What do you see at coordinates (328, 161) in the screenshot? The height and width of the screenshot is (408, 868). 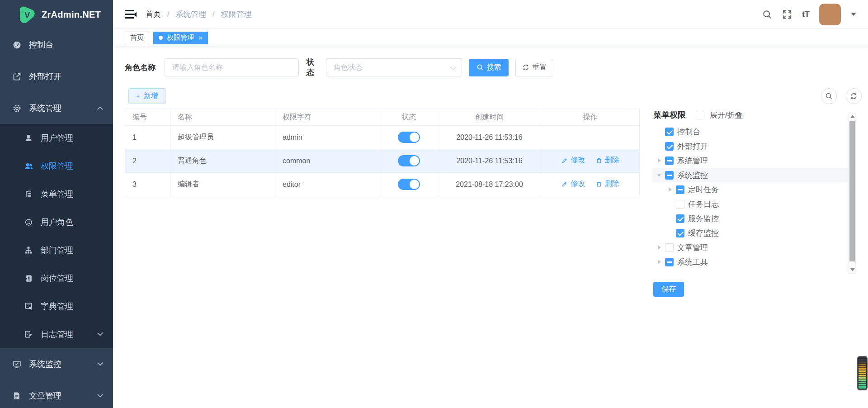 I see `cell-perm: common` at bounding box center [328, 161].